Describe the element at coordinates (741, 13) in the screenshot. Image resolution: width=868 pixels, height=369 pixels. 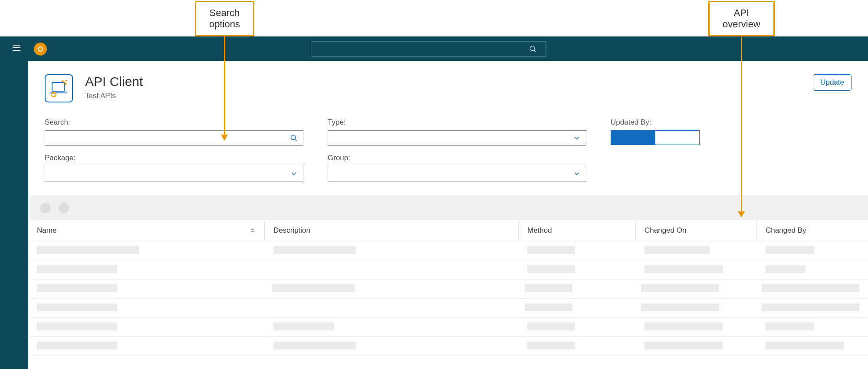
I see `callout-line1: API` at that location.